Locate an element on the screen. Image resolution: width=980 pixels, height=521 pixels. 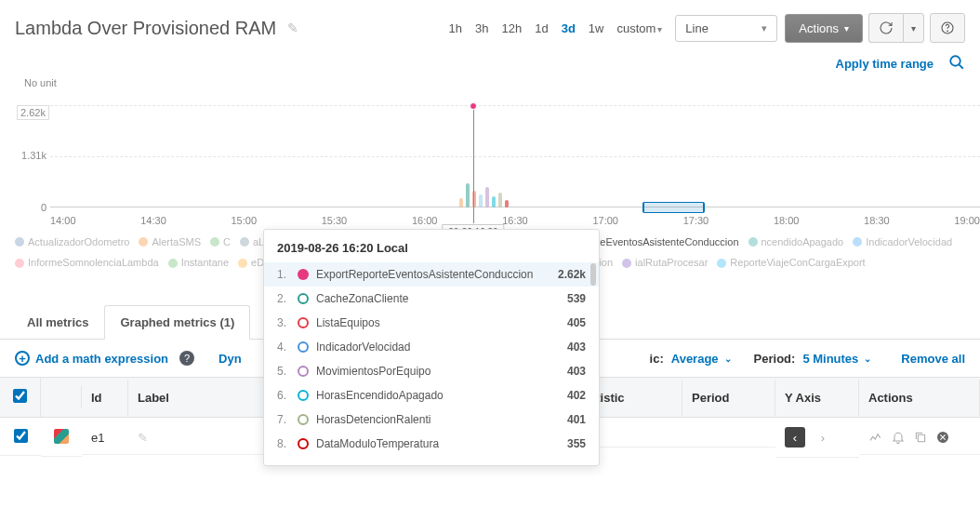
edit-label-icon: ✎ is located at coordinates (143, 437).